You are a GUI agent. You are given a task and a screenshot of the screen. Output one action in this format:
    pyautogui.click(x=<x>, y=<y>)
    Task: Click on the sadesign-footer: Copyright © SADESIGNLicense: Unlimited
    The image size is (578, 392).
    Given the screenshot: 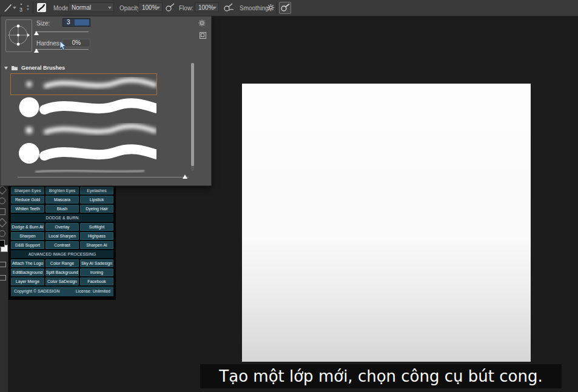 What is the action you would take?
    pyautogui.click(x=62, y=291)
    